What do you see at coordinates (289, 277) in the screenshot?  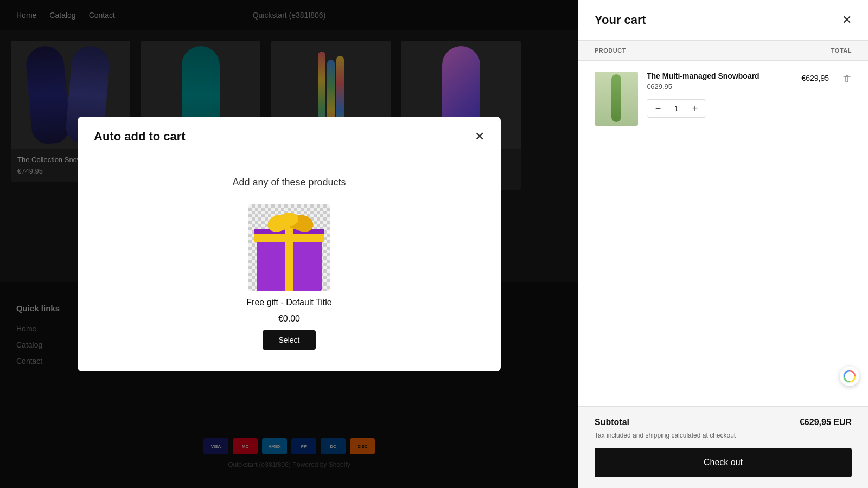 I see `product-showcase: Free gift - Default Title €0.00 Select` at bounding box center [289, 277].